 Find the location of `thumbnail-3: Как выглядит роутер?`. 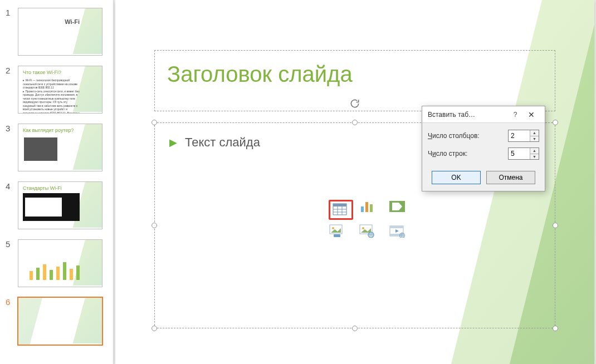

thumbnail-3: Как выглядит роутер? is located at coordinates (60, 147).